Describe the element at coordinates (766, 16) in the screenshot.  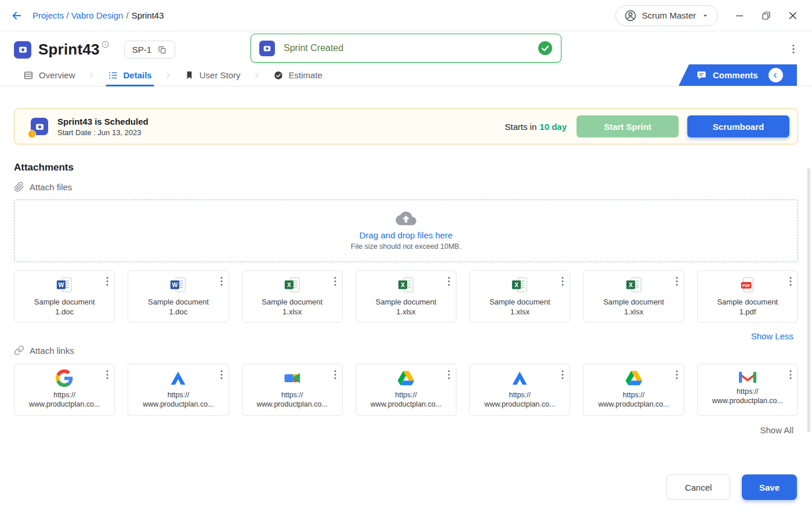
I see `restore-icon` at that location.